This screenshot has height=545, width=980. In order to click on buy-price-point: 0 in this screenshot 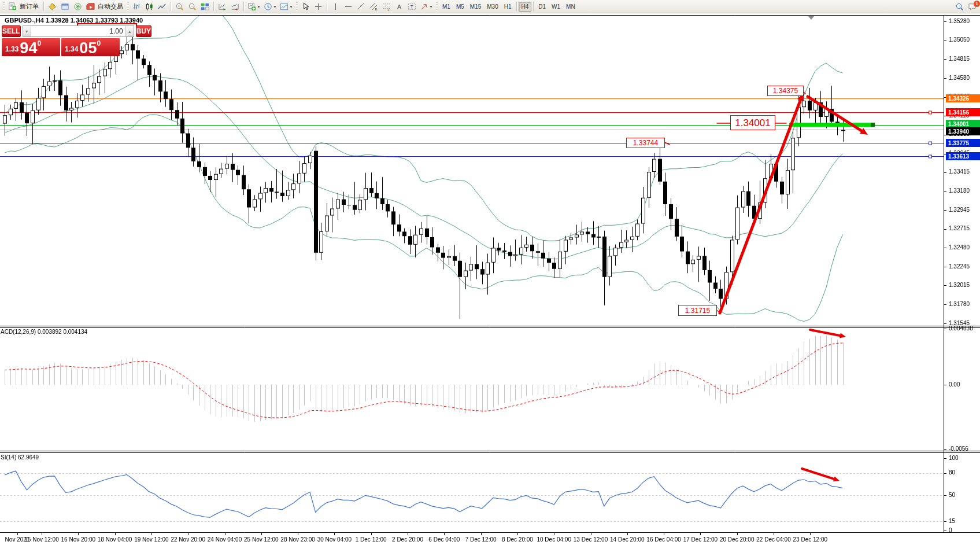, I will do `click(98, 43)`.